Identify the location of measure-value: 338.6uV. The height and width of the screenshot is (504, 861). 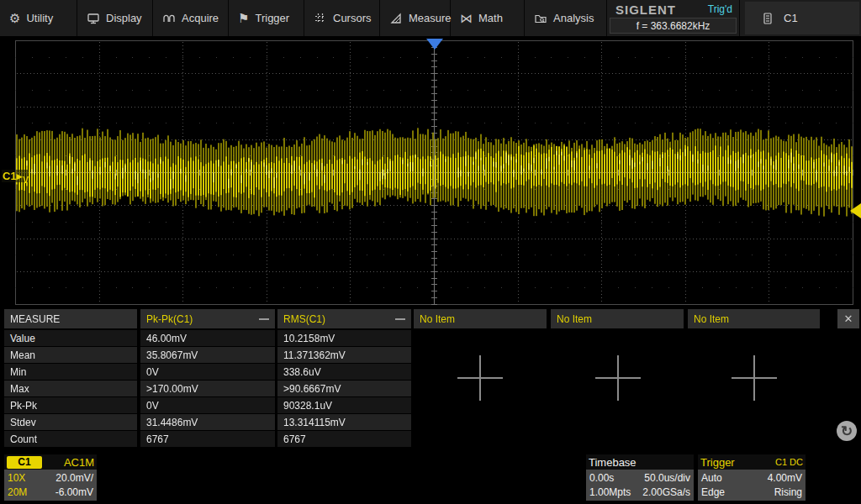
(345, 371).